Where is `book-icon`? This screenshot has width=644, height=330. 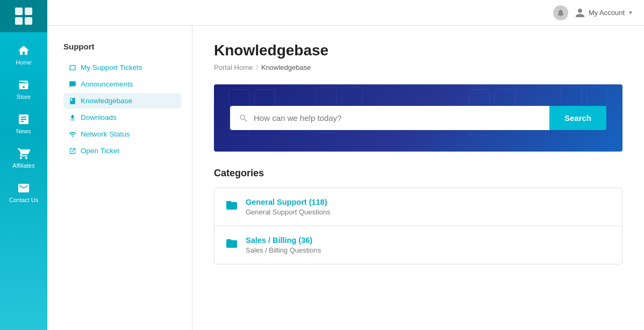
book-icon is located at coordinates (73, 101).